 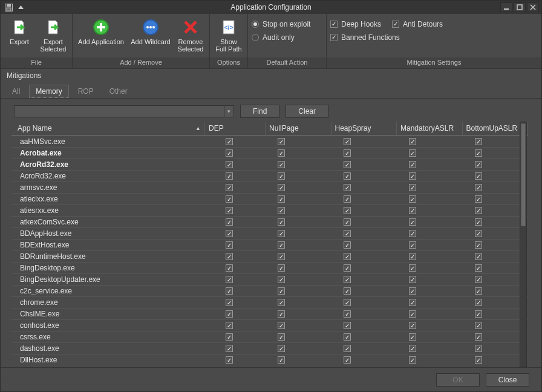 I want to click on find-button: Find, so click(x=260, y=111).